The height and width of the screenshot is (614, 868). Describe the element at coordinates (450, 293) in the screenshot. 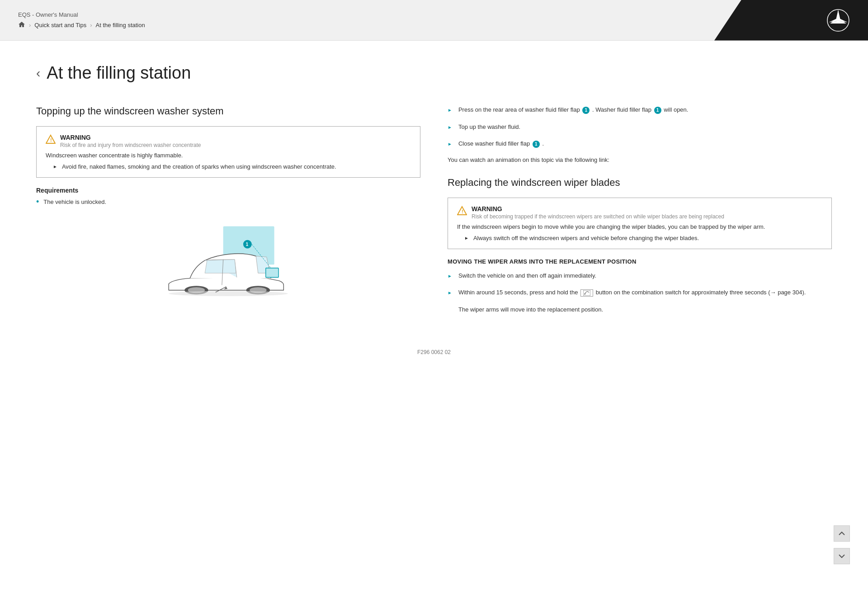

I see `wiper-step-2-arrow: ►` at that location.